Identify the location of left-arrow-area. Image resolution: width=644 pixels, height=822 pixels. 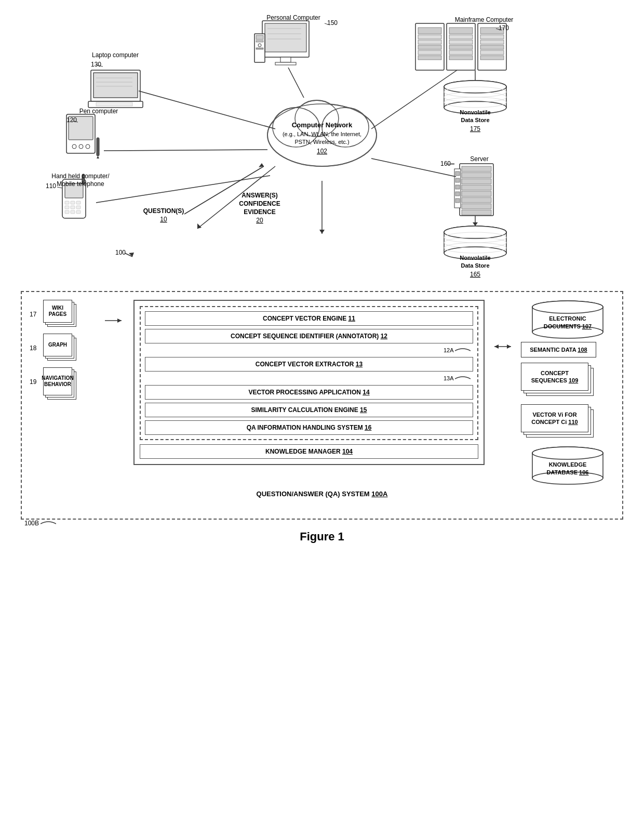
(115, 313).